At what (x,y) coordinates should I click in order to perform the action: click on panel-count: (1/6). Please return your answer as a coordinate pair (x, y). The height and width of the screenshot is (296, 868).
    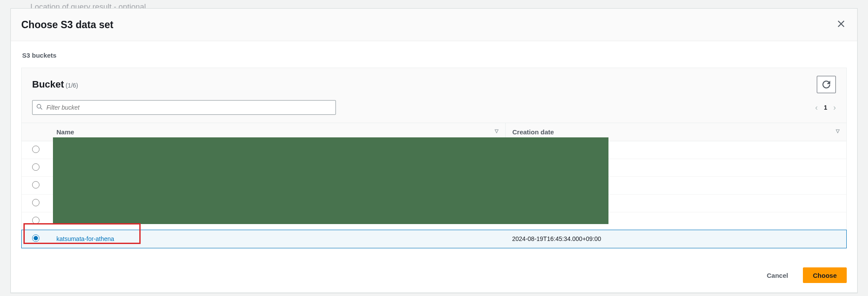
    Looking at the image, I should click on (72, 85).